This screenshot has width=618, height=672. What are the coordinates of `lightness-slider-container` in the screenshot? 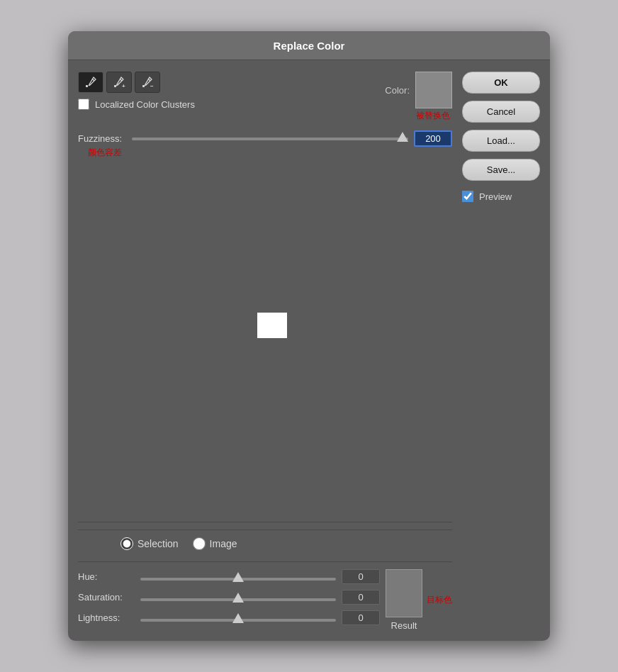 It's located at (238, 618).